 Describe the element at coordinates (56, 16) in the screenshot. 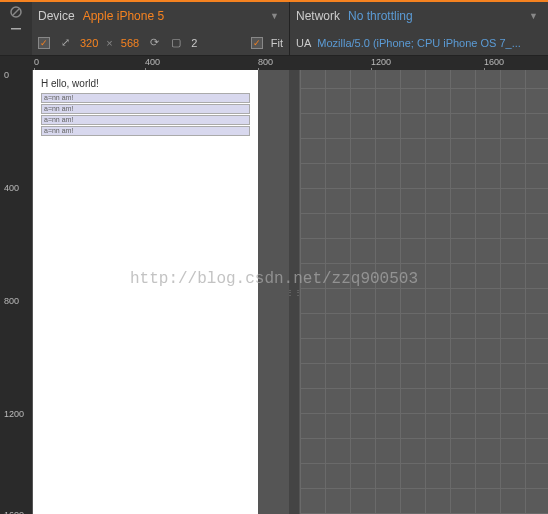

I see `device-label: Device` at that location.